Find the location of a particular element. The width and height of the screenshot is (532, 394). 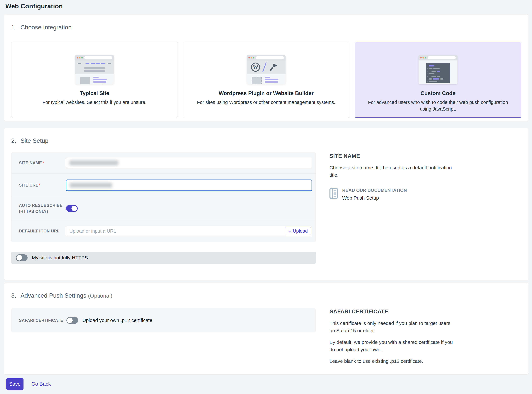

choose-integration-heading: 1.Choose Integration is located at coordinates (266, 27).